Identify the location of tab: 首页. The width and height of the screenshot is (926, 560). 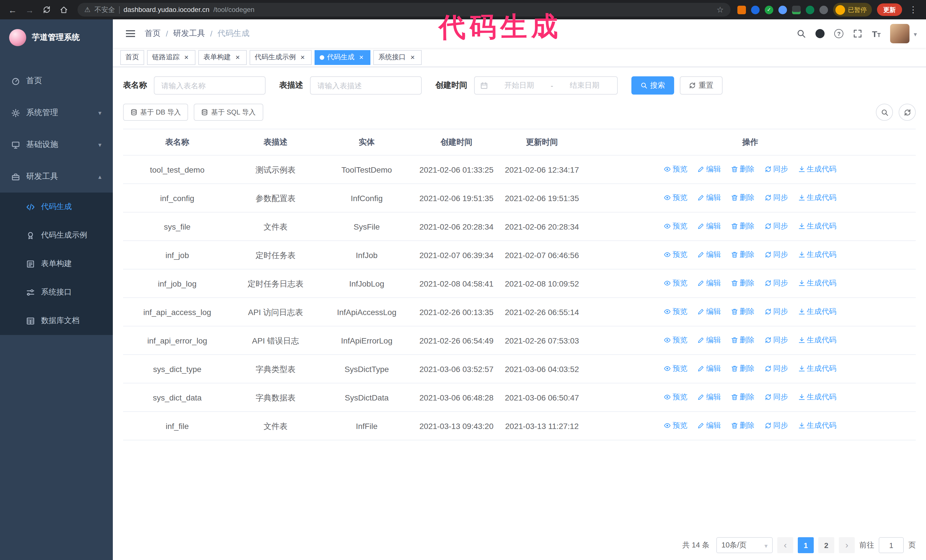
(132, 57).